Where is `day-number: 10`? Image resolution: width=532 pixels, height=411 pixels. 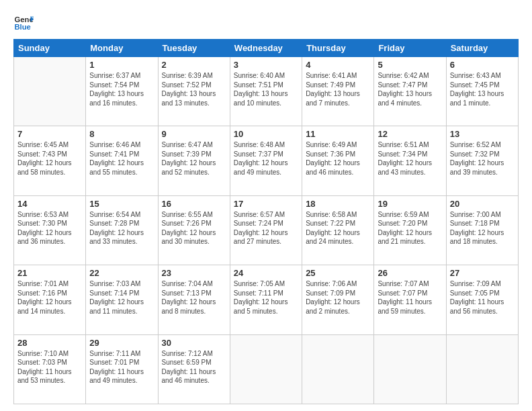 day-number: 10 is located at coordinates (266, 134).